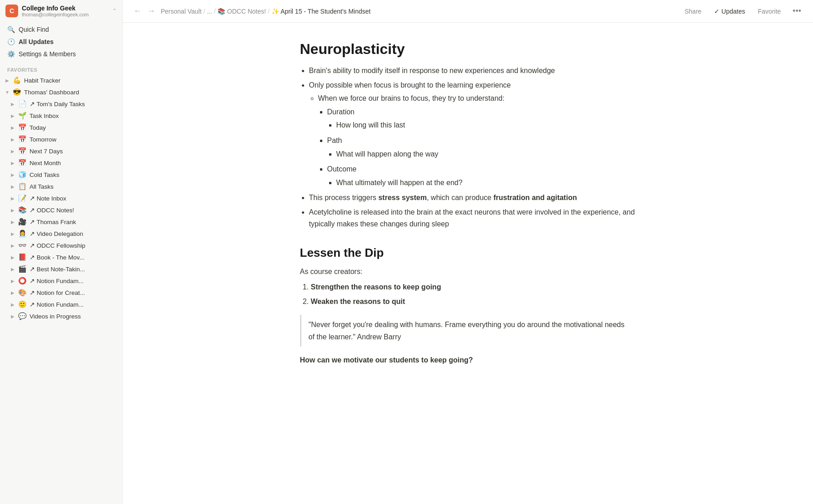  I want to click on item-label: ↗ ODCC Notes!, so click(52, 210).